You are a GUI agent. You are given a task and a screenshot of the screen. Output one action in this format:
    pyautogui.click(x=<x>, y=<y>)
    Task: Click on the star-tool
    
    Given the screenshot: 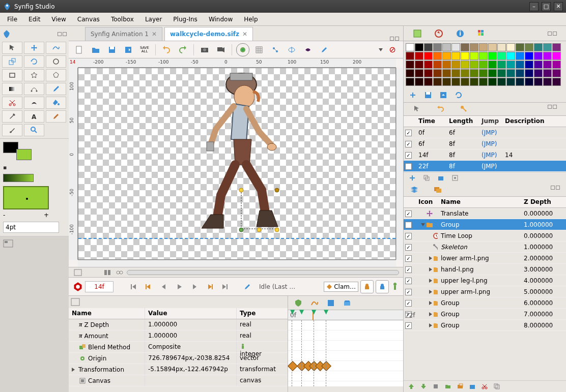 What is the action you would take?
    pyautogui.click(x=34, y=75)
    